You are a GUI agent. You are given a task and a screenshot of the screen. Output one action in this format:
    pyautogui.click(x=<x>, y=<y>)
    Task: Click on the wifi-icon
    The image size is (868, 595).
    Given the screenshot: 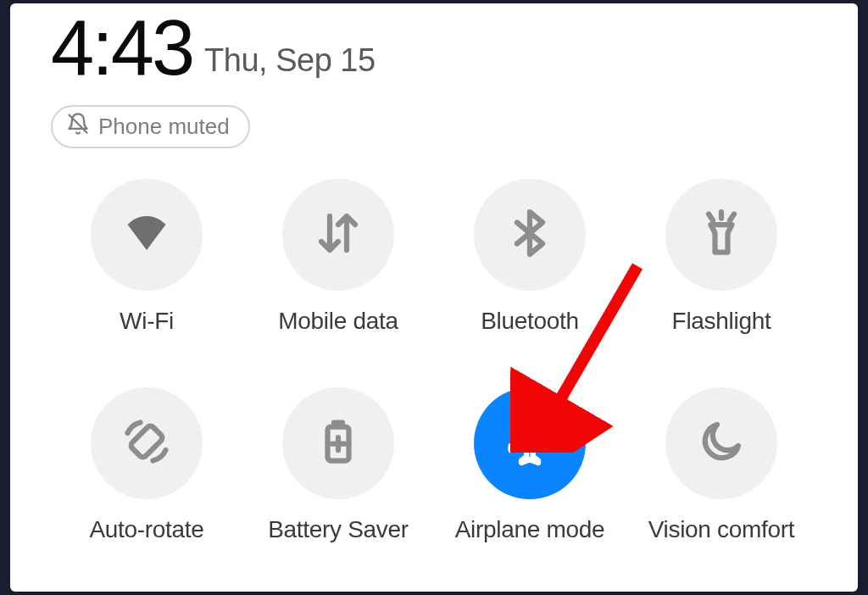 What is the action you would take?
    pyautogui.click(x=147, y=235)
    